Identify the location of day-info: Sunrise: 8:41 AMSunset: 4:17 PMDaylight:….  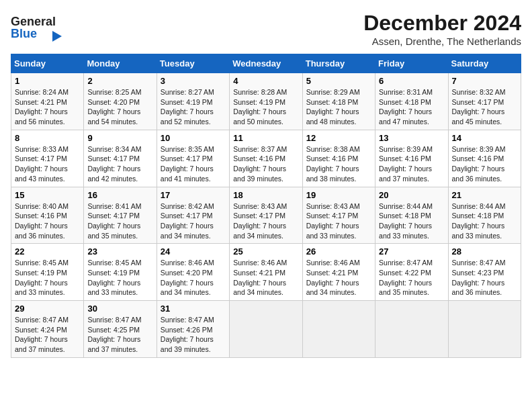
(120, 222).